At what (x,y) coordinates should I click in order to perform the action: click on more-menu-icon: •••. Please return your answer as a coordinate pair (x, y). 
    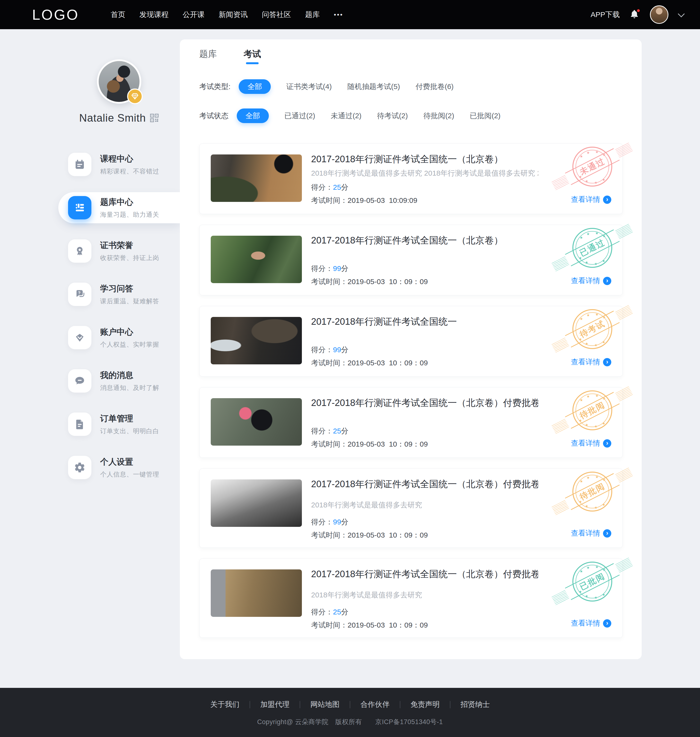
    Looking at the image, I should click on (338, 15).